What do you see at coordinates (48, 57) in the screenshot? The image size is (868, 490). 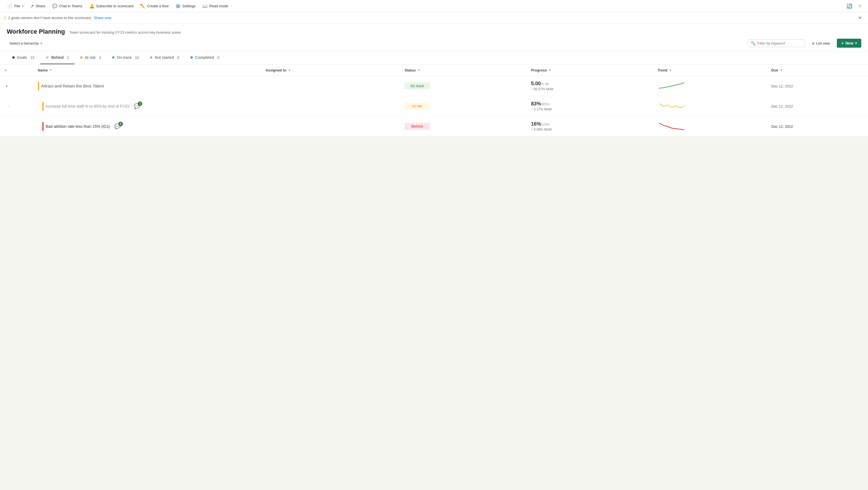 I see `behind-check-icon: ✓` at bounding box center [48, 57].